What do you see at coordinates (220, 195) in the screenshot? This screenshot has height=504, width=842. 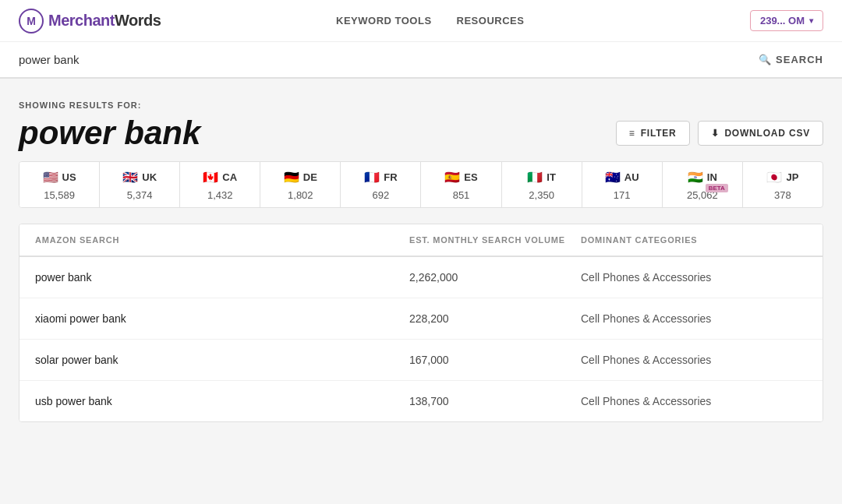 I see `country-count-ca: 1,432` at bounding box center [220, 195].